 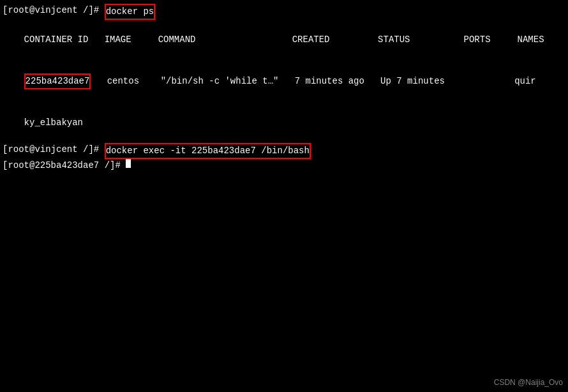 I want to click on prompt-2: [root@vinjcent /]#, so click(x=54, y=149).